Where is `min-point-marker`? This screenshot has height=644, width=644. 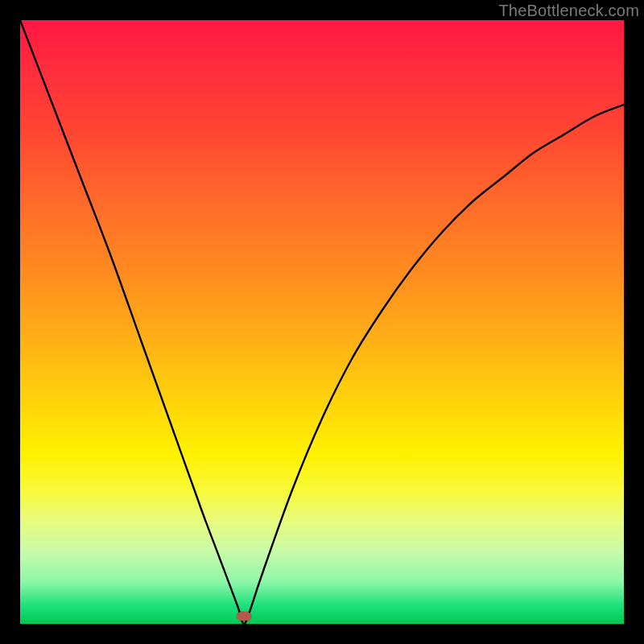
min-point-marker is located at coordinates (244, 617).